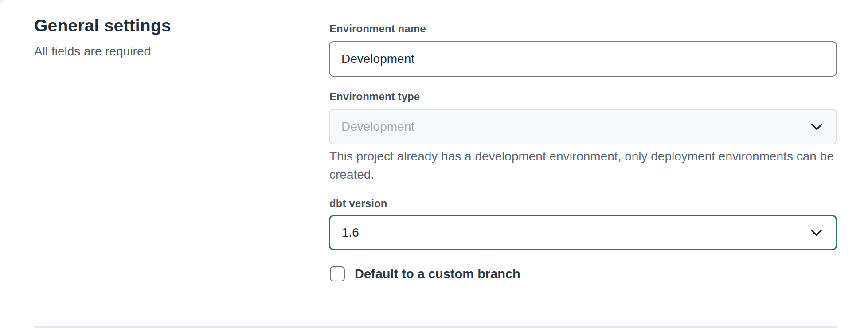  Describe the element at coordinates (92, 51) in the screenshot. I see `page-subtitle: All fields are required` at that location.